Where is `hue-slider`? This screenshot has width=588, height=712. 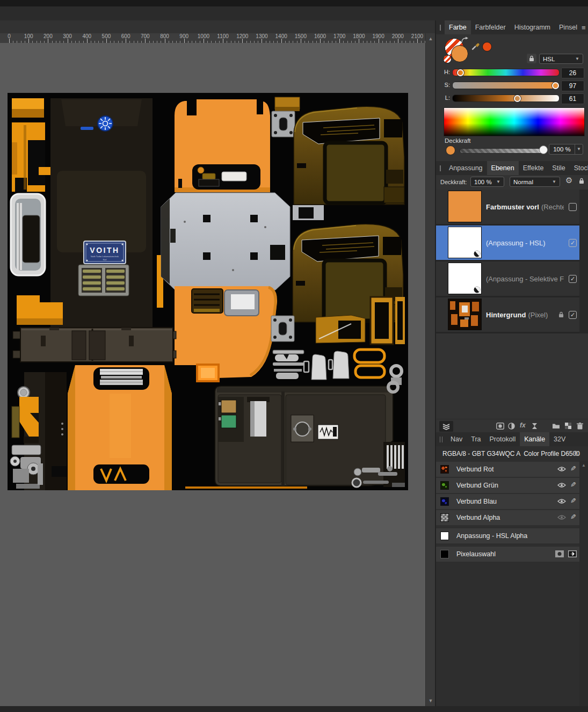
hue-slider is located at coordinates (506, 72).